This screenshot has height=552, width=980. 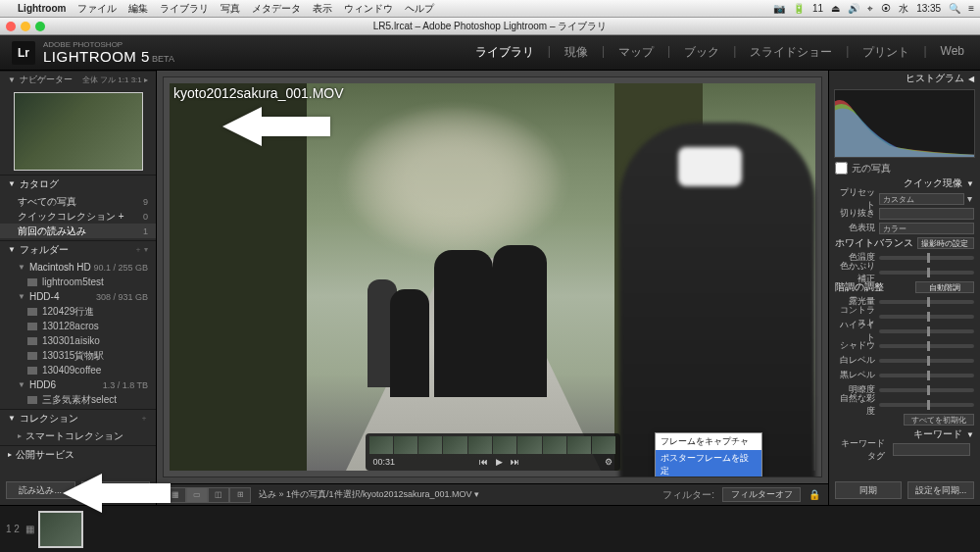 What do you see at coordinates (184, 9) in the screenshot?
I see `menu-library: ライブラリ` at bounding box center [184, 9].